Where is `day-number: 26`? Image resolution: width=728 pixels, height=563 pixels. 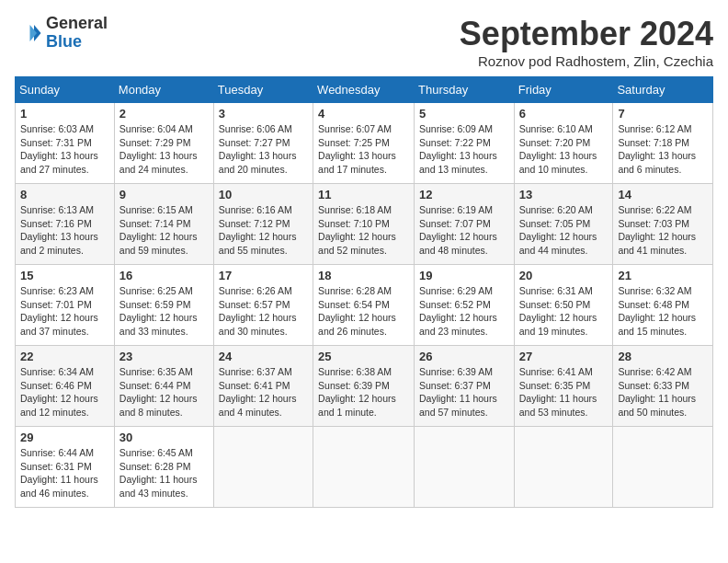
day-number: 26 is located at coordinates (464, 357).